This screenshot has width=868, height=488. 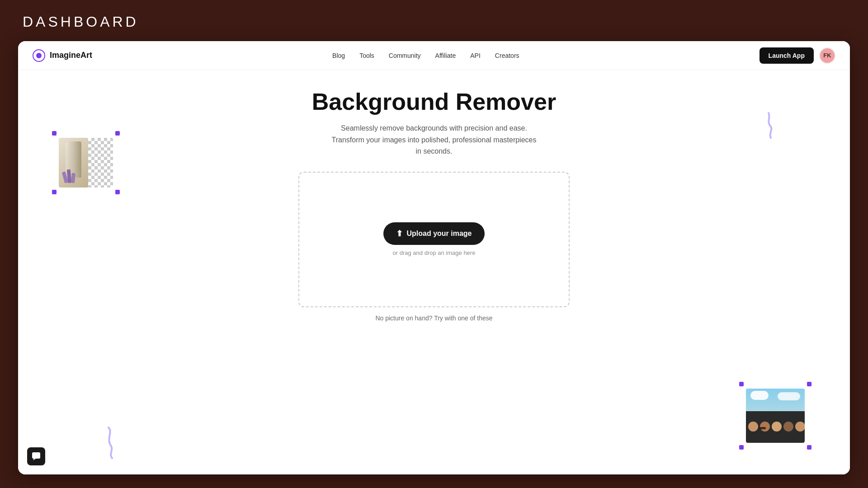 I want to click on deco-squiggle-top, so click(x=760, y=125).